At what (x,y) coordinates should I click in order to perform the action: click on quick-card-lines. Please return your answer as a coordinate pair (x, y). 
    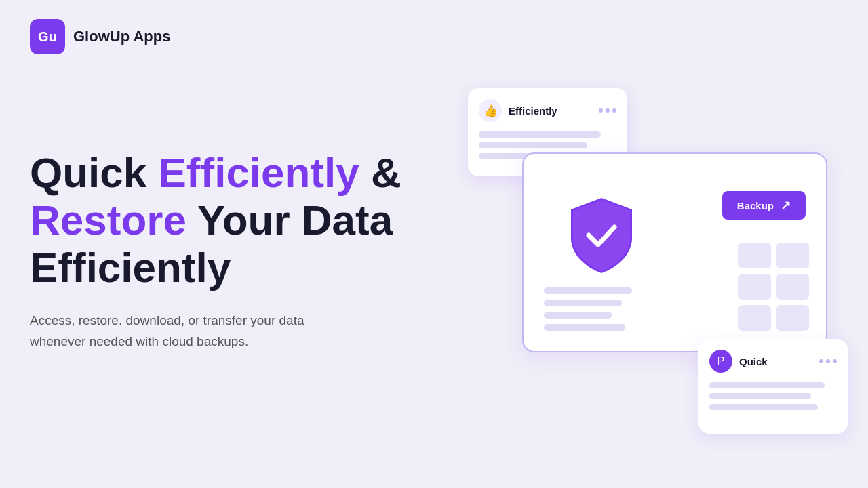
    Looking at the image, I should click on (773, 396).